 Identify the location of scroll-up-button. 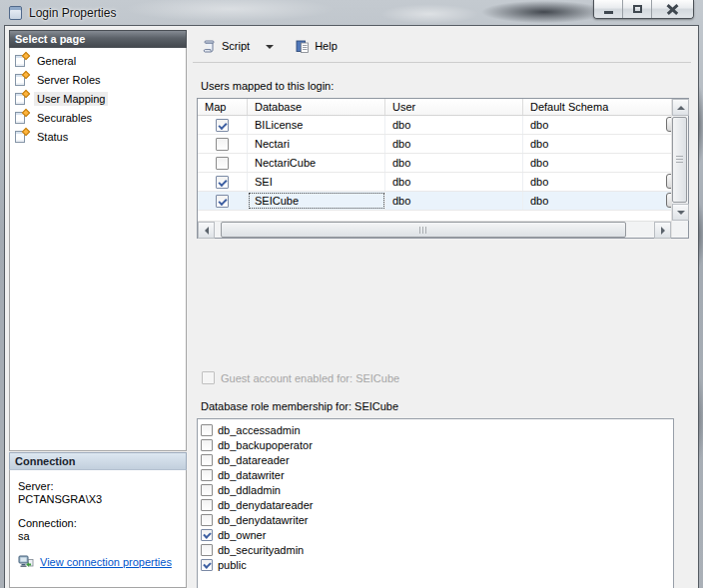
(681, 108).